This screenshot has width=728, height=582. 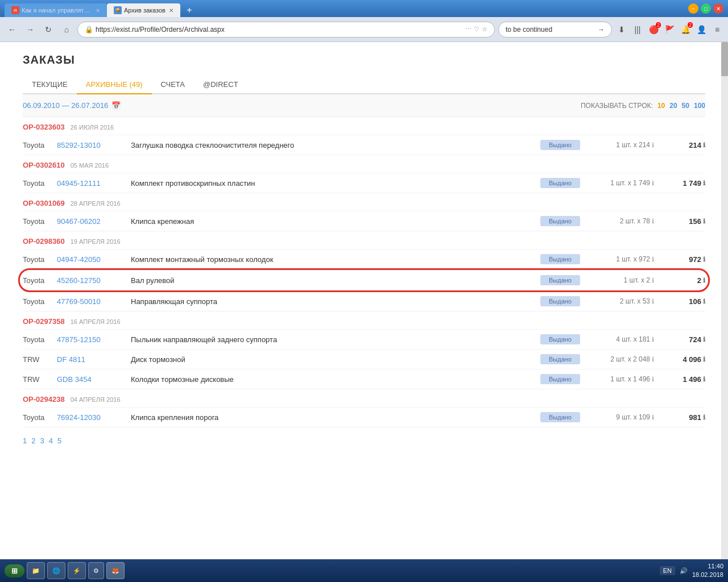 What do you see at coordinates (36, 571) in the screenshot?
I see `taskbar-explorer: 📁` at bounding box center [36, 571].